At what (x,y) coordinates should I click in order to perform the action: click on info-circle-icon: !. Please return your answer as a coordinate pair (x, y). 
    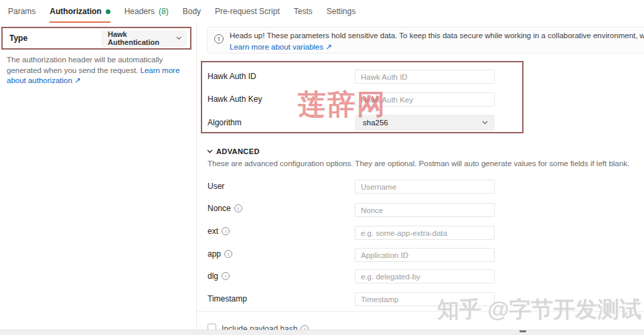
    Looking at the image, I should click on (219, 39).